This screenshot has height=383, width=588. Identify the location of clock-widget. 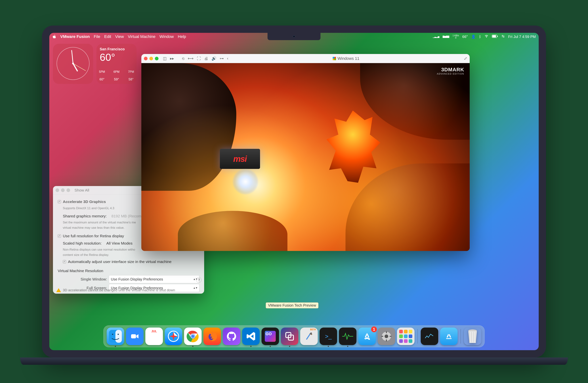
(73, 64).